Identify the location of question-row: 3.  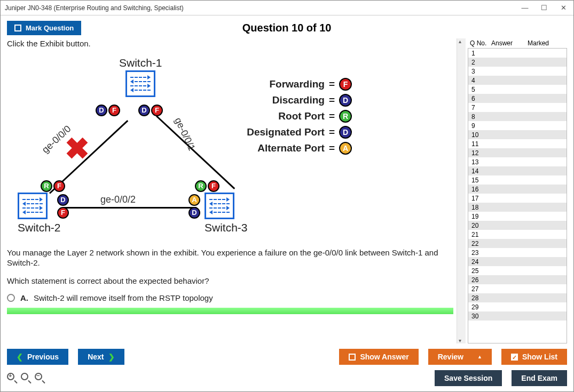
(517, 71).